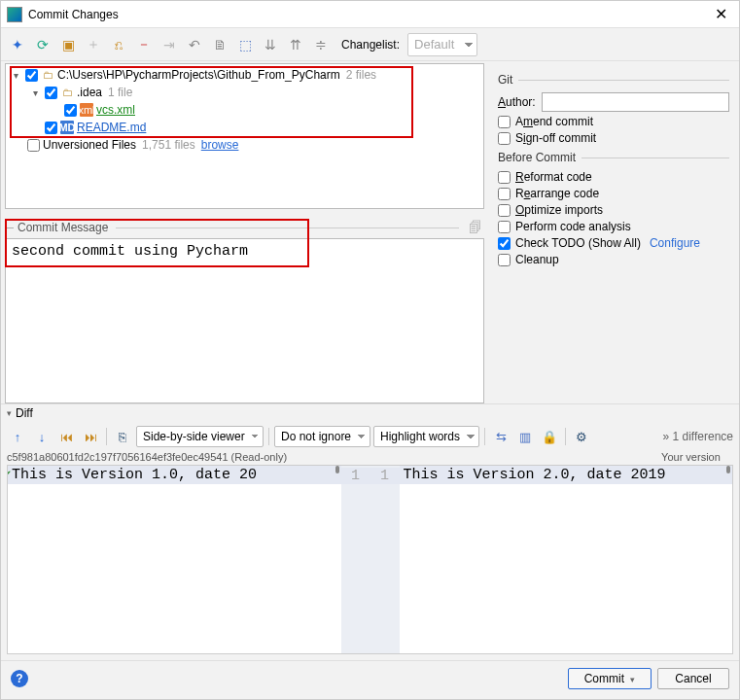  I want to click on title-bar: Commit Changes ✕, so click(370, 15).